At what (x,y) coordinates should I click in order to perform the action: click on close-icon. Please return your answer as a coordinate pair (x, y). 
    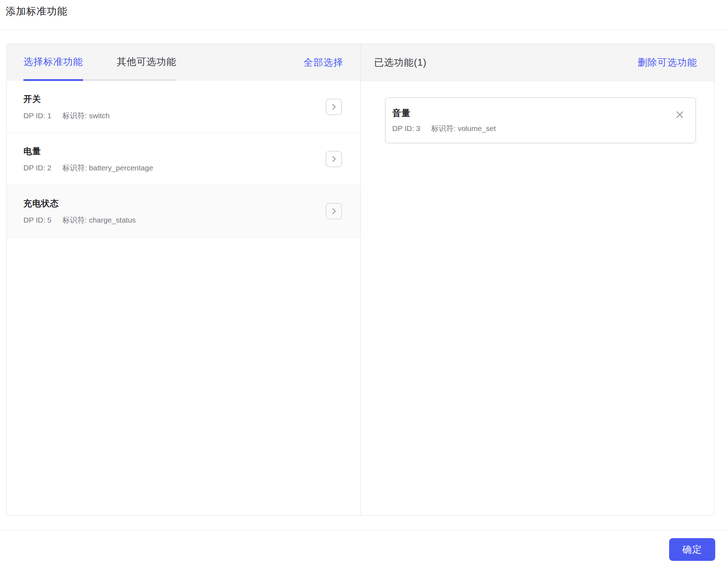
    Looking at the image, I should click on (680, 115).